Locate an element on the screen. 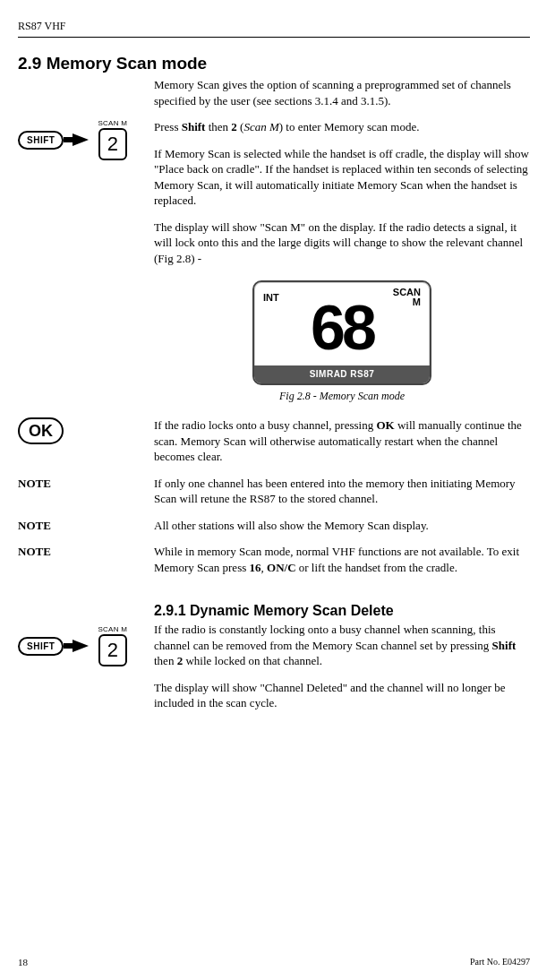  para-off-cradle: If Memory Scan is selected while the han… is located at coordinates (342, 177).